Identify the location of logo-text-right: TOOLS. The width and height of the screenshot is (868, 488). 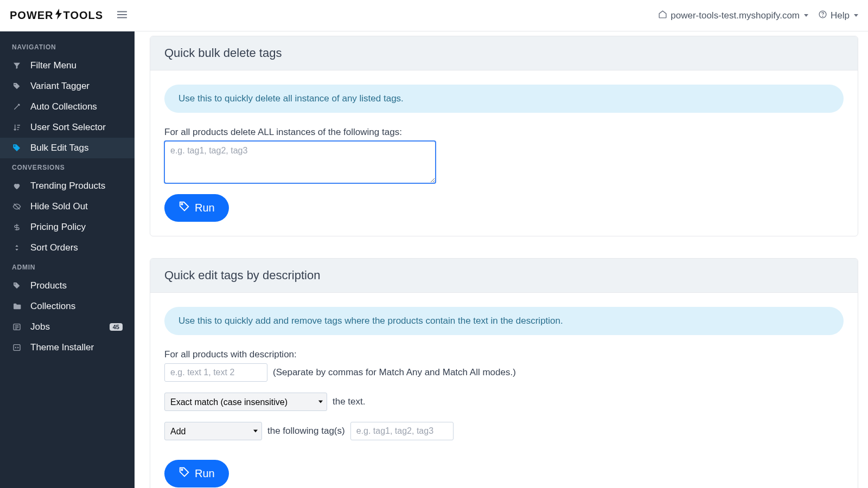
(84, 15).